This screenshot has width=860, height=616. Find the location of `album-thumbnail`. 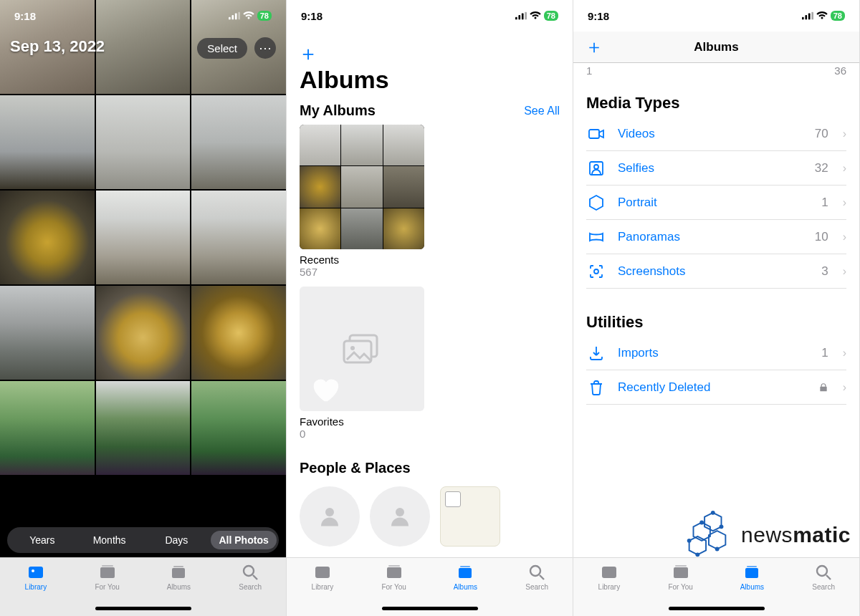

album-thumbnail is located at coordinates (362, 187).